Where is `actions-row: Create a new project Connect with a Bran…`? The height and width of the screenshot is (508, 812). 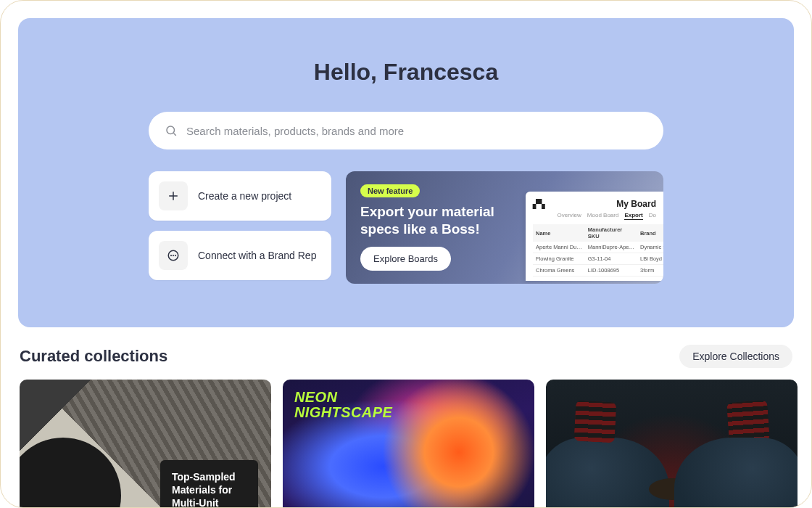
actions-row: Create a new project Connect with a Bran… is located at coordinates (406, 228).